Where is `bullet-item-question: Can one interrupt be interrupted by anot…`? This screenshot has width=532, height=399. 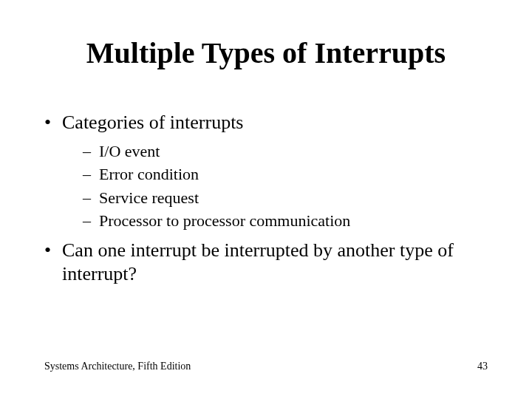 bullet-item-question: Can one interrupt be interrupted by anot… is located at coordinates (266, 263).